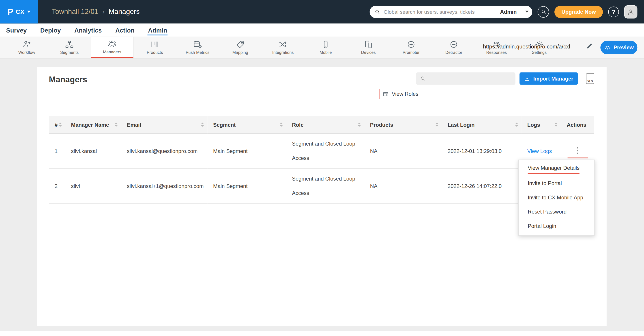 Image resolution: width=644 pixels, height=336 pixels. Describe the element at coordinates (578, 150) in the screenshot. I see `row-menu-kebab-icon` at that location.